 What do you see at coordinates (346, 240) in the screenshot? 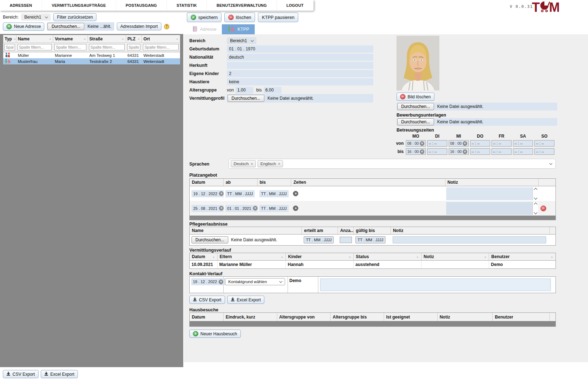
I see `anzahl-input` at bounding box center [346, 240].